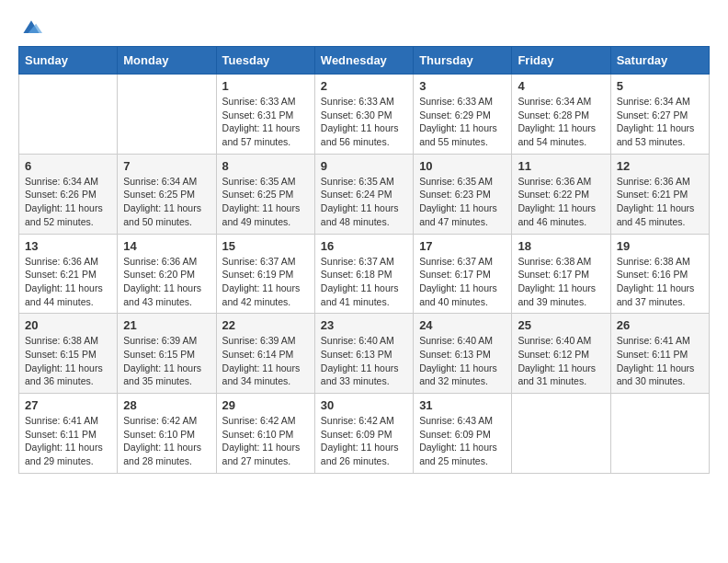 Image resolution: width=728 pixels, height=563 pixels. I want to click on day-info: Sunrise: 6:33 AM Sunset: 6:29 PM Dayligh…, so click(462, 121).